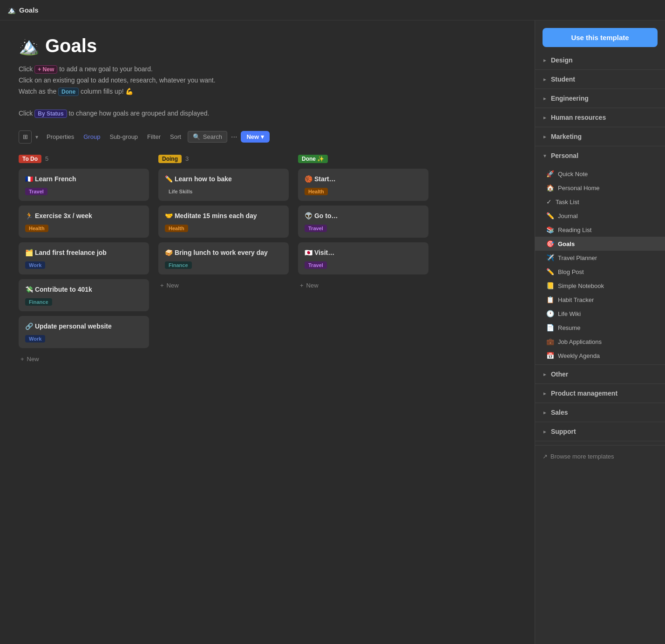 Image resolution: width=665 pixels, height=644 pixels. What do you see at coordinates (176, 137) in the screenshot?
I see `sort-btn: Sort` at bounding box center [176, 137].